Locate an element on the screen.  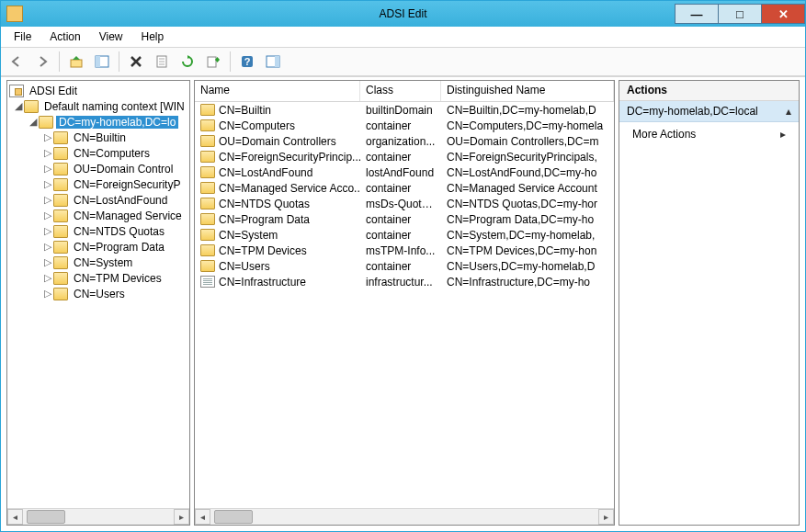
list-row: CN=ComputerscontainerCN=Computers,DC=my-… is located at coordinates (404, 125).